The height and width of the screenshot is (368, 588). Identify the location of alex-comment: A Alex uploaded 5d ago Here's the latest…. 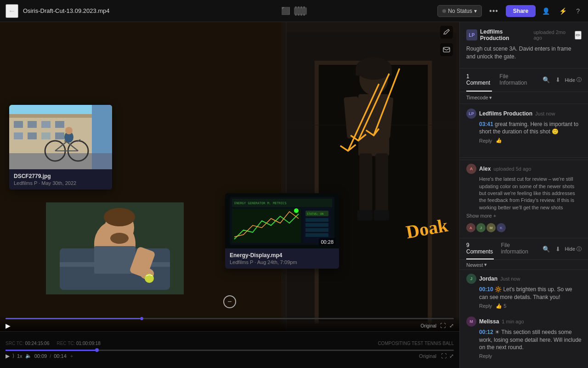
(524, 191).